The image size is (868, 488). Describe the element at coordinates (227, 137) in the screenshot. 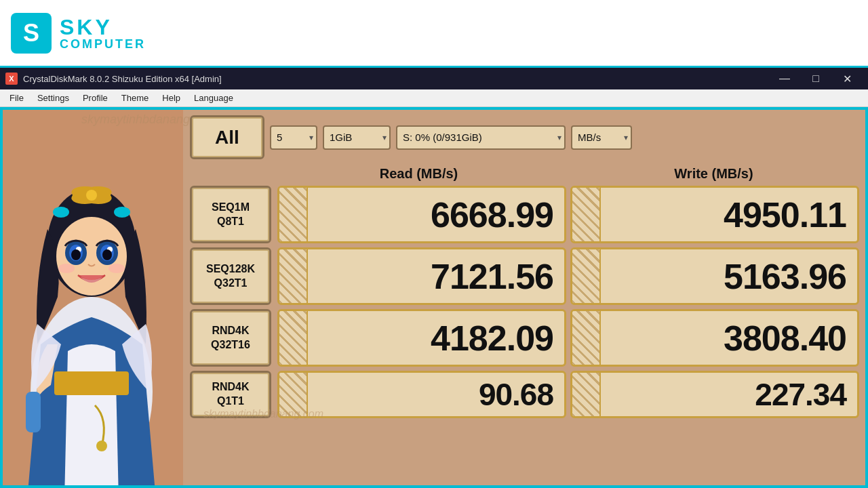

I see `all-button: All` at that location.